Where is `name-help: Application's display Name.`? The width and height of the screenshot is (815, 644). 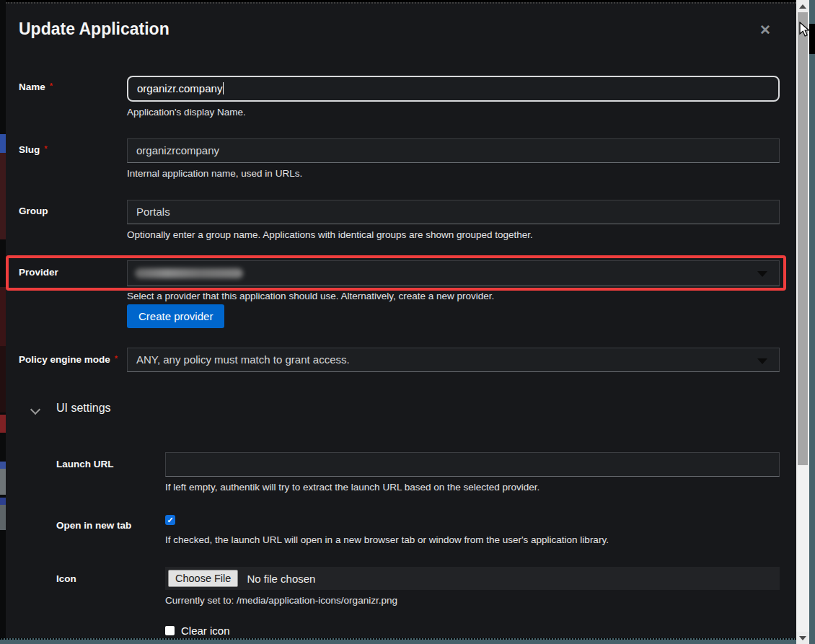
name-help: Application's display Name. is located at coordinates (186, 113).